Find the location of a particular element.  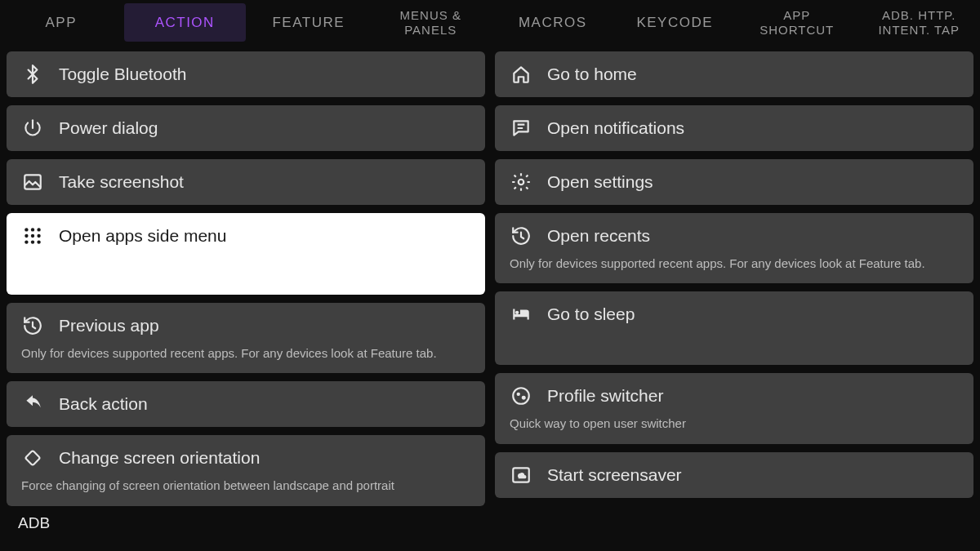

action-label: Open notifications is located at coordinates (616, 128).